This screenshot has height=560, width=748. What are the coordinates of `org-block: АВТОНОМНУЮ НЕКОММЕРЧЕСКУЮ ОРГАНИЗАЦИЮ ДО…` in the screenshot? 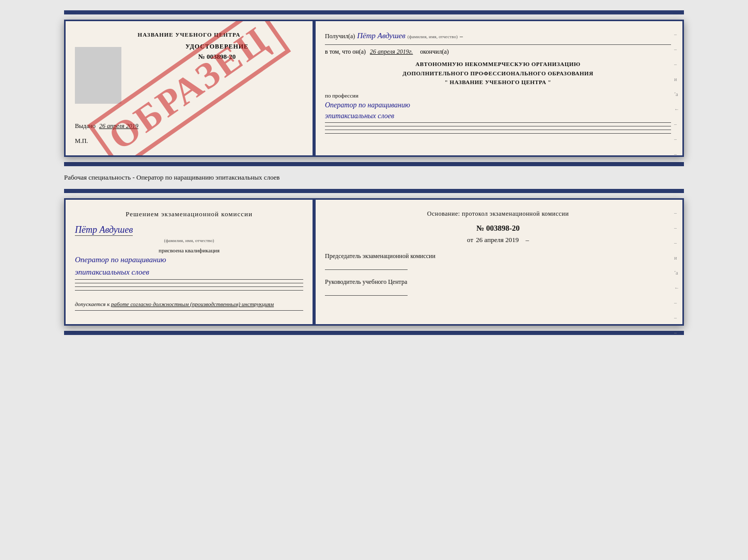 It's located at (498, 73).